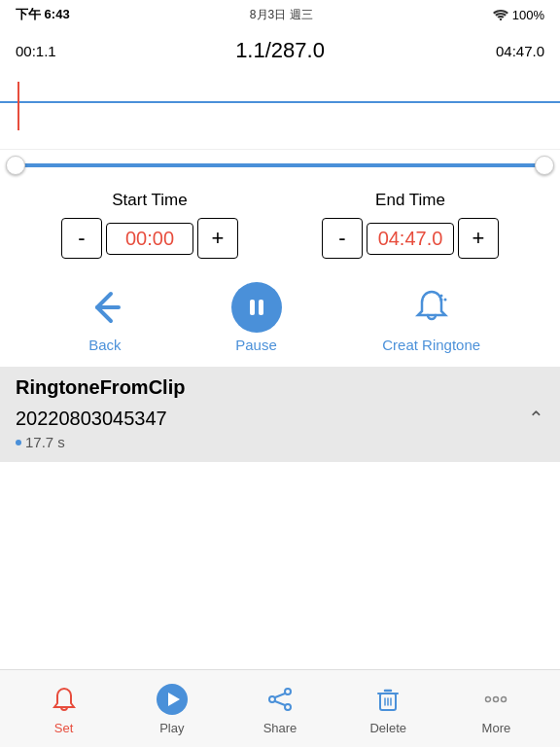 The height and width of the screenshot is (747, 560). What do you see at coordinates (410, 200) in the screenshot?
I see `end-time-label: End Time` at bounding box center [410, 200].